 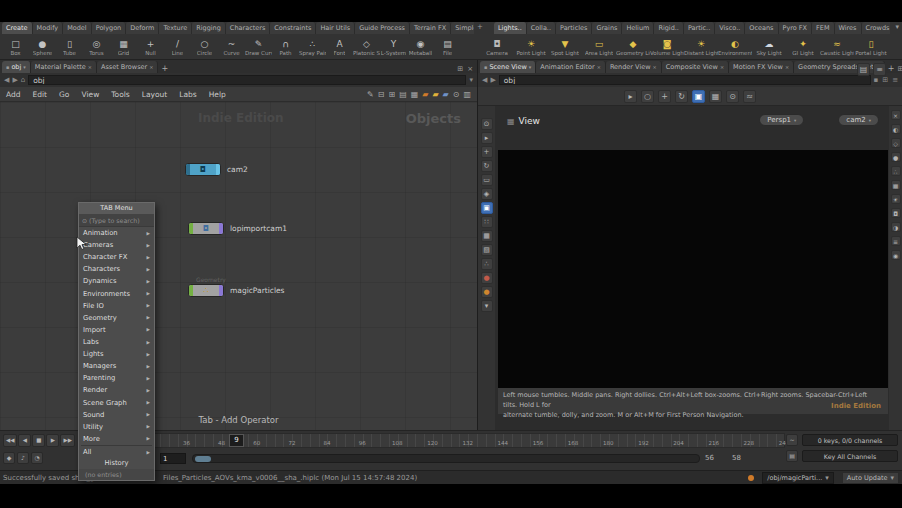 I want to click on menu-view: View, so click(x=90, y=94).